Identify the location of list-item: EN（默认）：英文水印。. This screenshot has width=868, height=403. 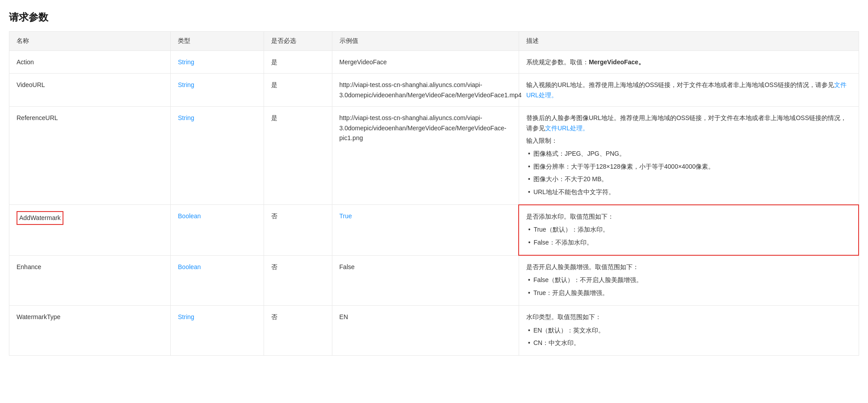
(689, 330).